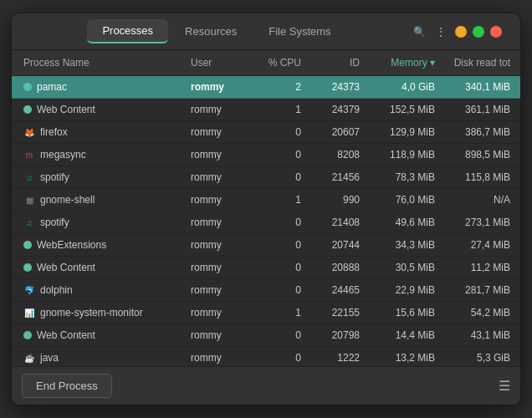 The width and height of the screenshot is (532, 418). I want to click on table-row: 📊gnome-system-monitorrommy12215515,6 MiB…, so click(266, 313).